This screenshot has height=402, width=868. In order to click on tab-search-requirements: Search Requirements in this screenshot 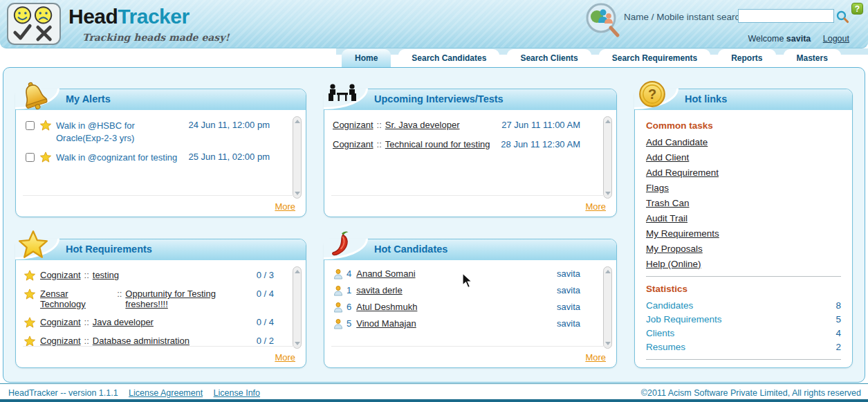, I will do `click(654, 58)`.